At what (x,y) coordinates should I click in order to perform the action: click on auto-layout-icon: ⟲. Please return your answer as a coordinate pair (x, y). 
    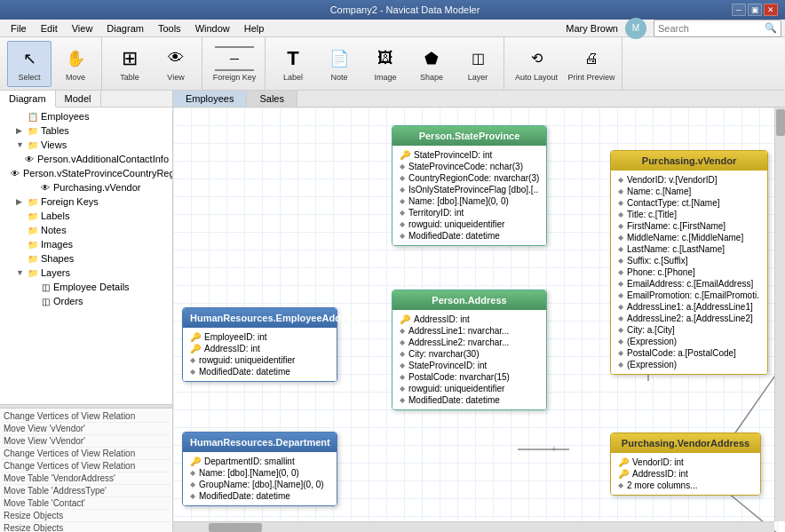
    Looking at the image, I should click on (536, 59).